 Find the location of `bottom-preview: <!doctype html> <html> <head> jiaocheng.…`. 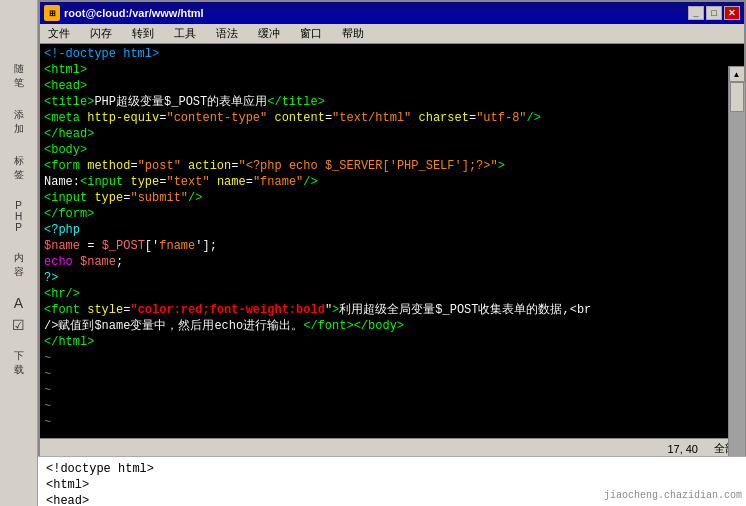

bottom-preview: <!doctype html> <html> <head> jiaocheng.… is located at coordinates (392, 481).